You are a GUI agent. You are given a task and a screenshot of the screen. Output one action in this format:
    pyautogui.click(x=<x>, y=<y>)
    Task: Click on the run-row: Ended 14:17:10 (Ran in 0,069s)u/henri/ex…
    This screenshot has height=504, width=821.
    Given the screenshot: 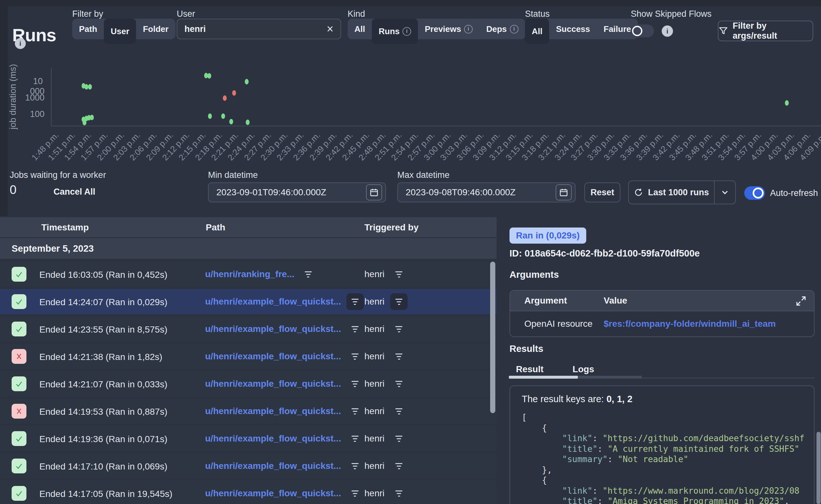 What is the action you would take?
    pyautogui.click(x=248, y=466)
    